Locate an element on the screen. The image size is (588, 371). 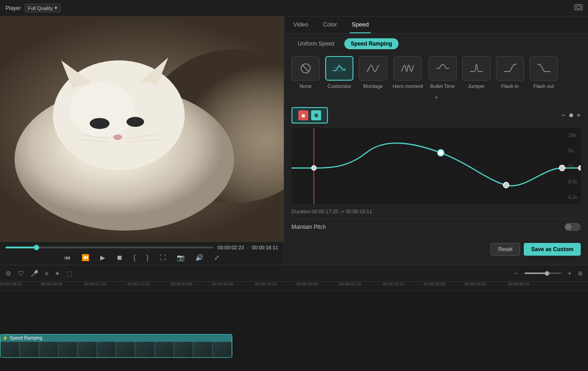
grid-view-icon: ⊞ is located at coordinates (580, 273).